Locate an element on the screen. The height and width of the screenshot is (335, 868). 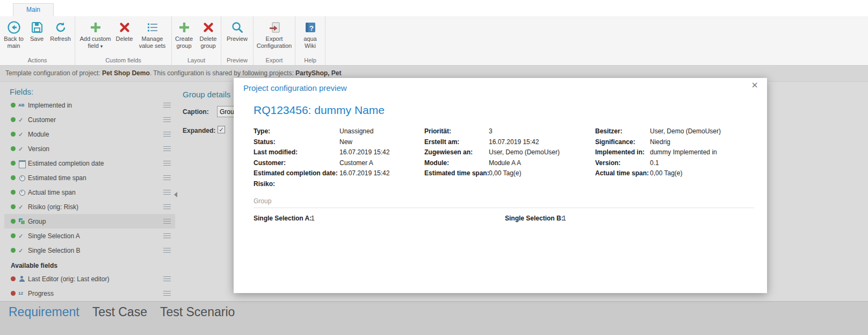
ribbon-group-actions: Back to main Save Refresh Actions is located at coordinates (38, 41).